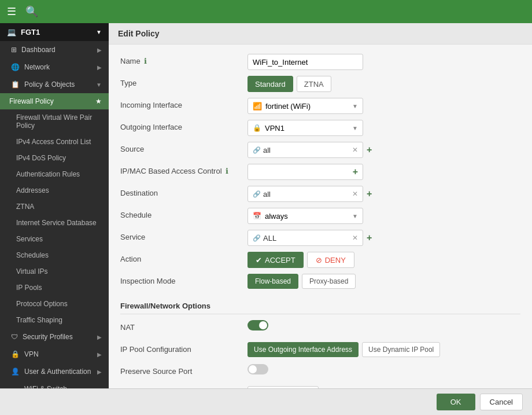 The height and width of the screenshot is (415, 532). Describe the element at coordinates (54, 174) in the screenshot. I see `sidebar-item-authentication-rules: Authentication Rules` at that location.